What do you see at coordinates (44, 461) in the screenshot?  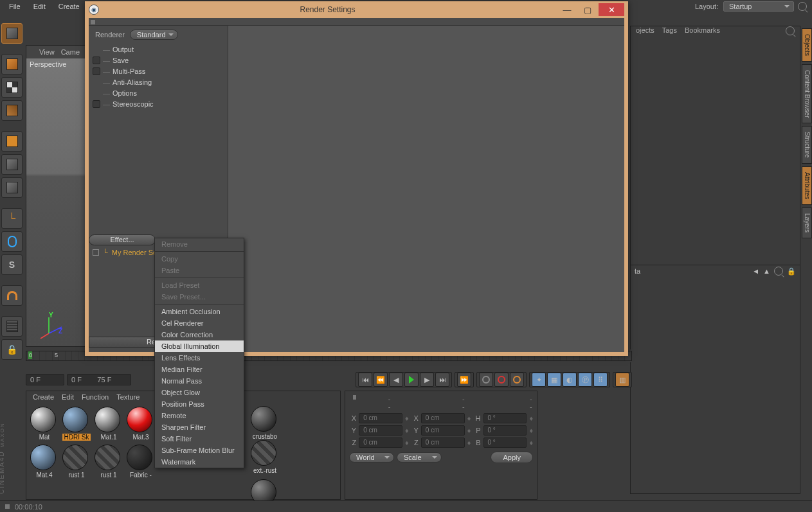 I see `material-mat-4: Mat.4` at bounding box center [44, 461].